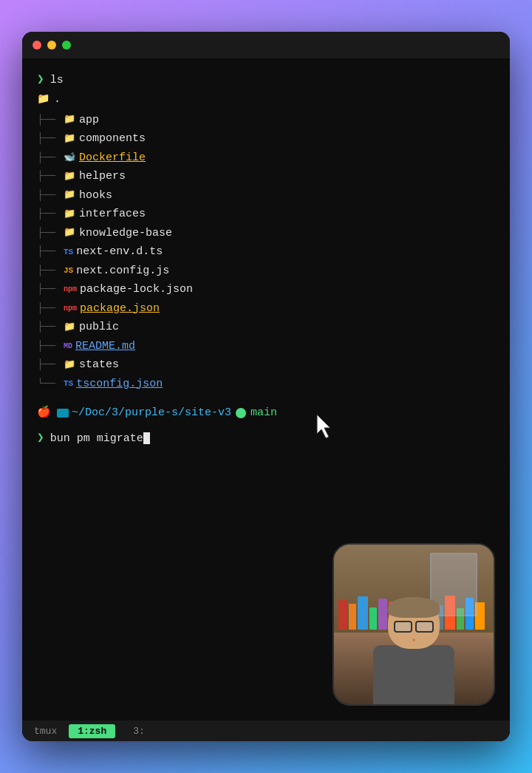 This screenshot has width=532, height=773. I want to click on folder-icon-interfaces: 📁, so click(69, 214).